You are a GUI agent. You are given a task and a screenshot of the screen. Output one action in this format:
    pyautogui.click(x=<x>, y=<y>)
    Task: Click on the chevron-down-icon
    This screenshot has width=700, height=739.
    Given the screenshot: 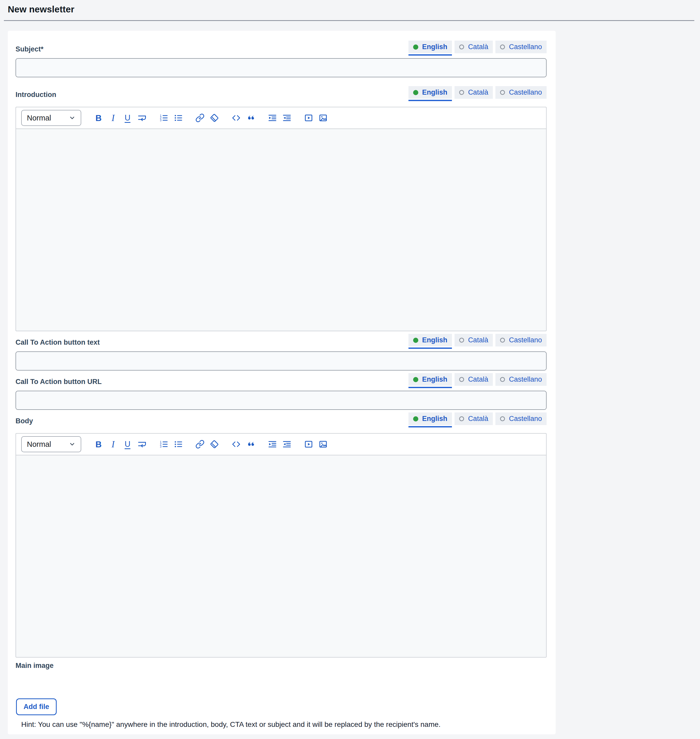 What is the action you would take?
    pyautogui.click(x=72, y=118)
    